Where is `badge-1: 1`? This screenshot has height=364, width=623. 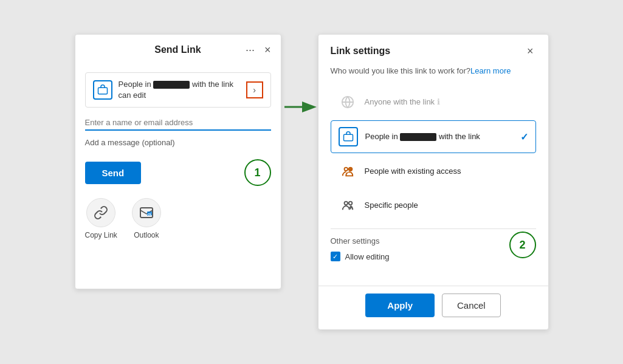 badge-1: 1 is located at coordinates (258, 173).